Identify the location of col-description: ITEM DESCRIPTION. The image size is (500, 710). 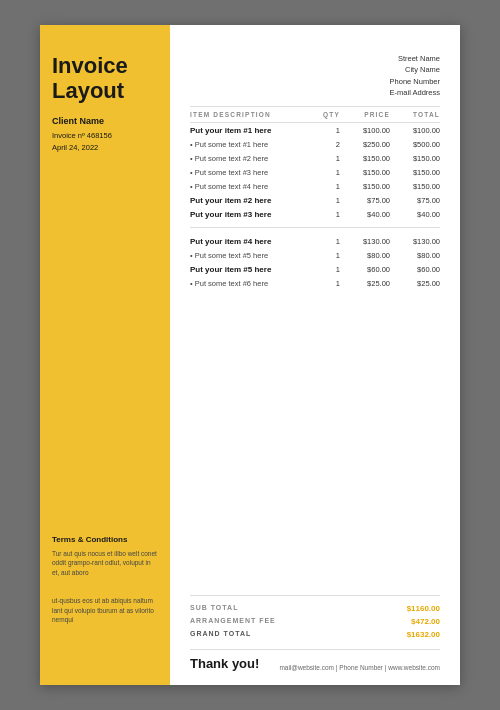
(245, 114).